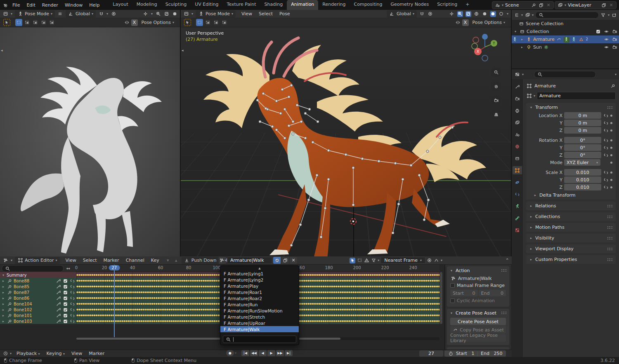 The image size is (619, 364). I want to click on xray-toggle-icon, so click(468, 14).